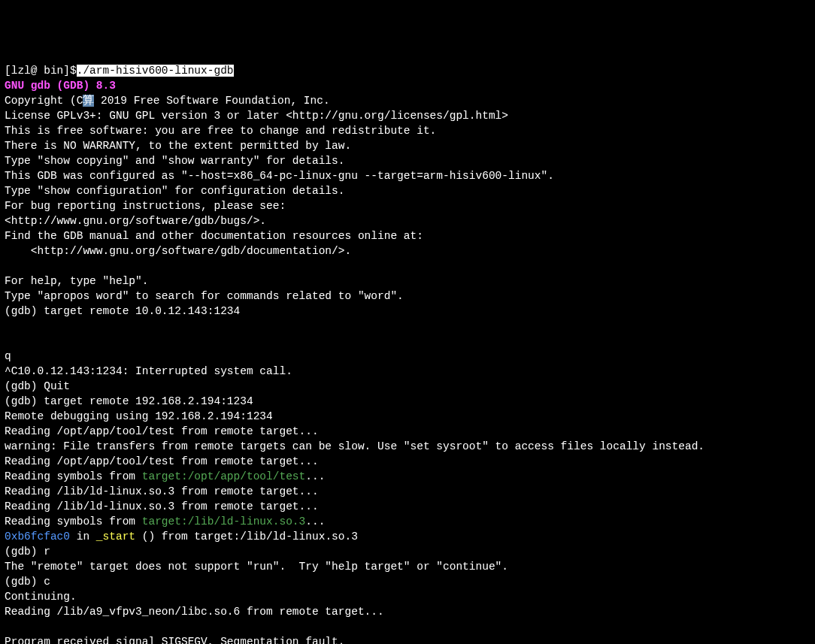 Image resolution: width=815 pixels, height=644 pixels. I want to click on dots1: ..., so click(315, 476).